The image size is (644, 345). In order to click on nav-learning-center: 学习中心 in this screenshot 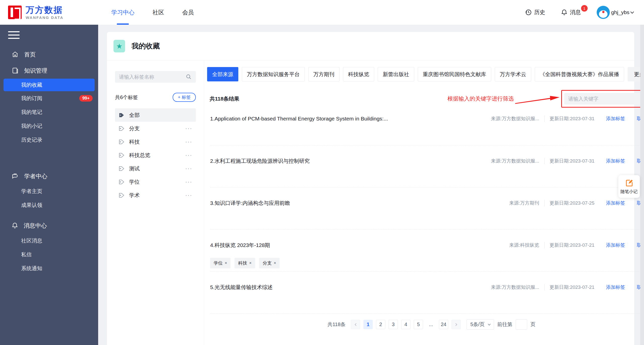, I will do `click(123, 12)`.